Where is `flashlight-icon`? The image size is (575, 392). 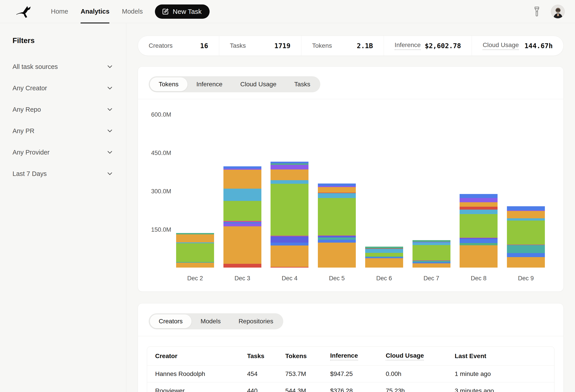
flashlight-icon is located at coordinates (537, 12).